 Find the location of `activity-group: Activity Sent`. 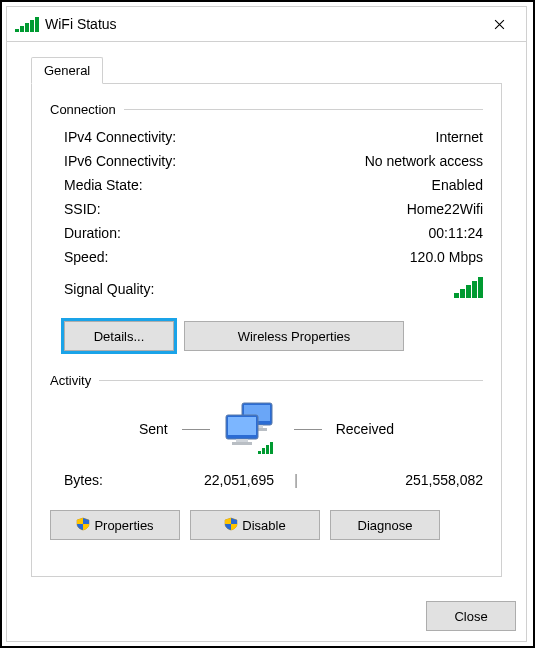

activity-group: Activity Sent is located at coordinates (266, 430).